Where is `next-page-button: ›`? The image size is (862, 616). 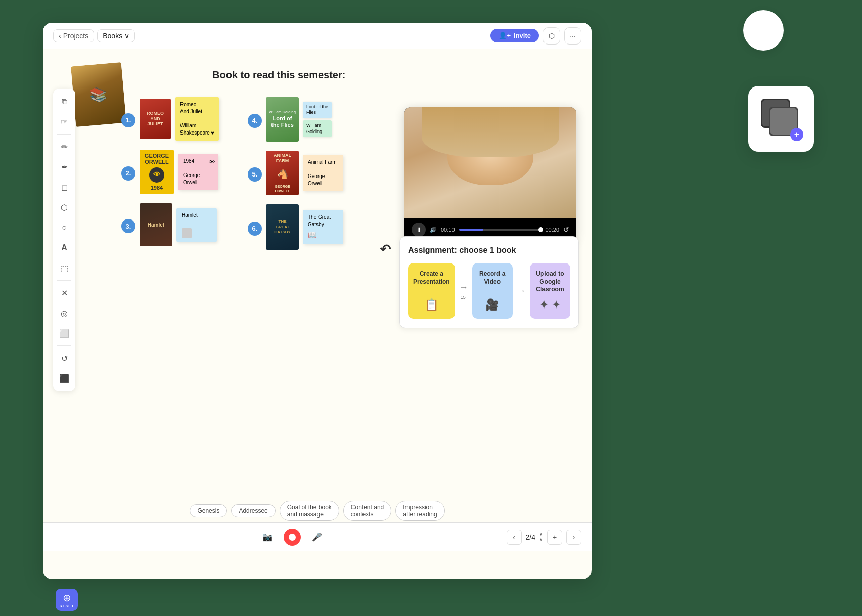
next-page-button: › is located at coordinates (574, 537).